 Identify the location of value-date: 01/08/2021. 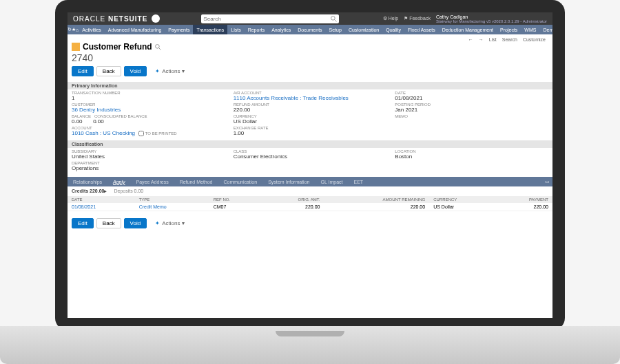
(471, 98).